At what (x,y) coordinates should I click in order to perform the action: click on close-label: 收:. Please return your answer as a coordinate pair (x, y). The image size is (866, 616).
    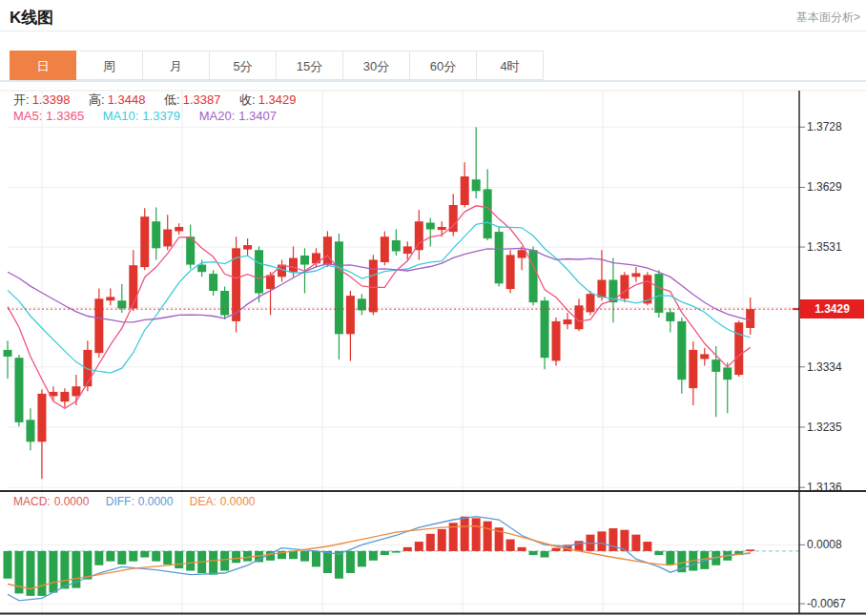
    Looking at the image, I should click on (248, 99).